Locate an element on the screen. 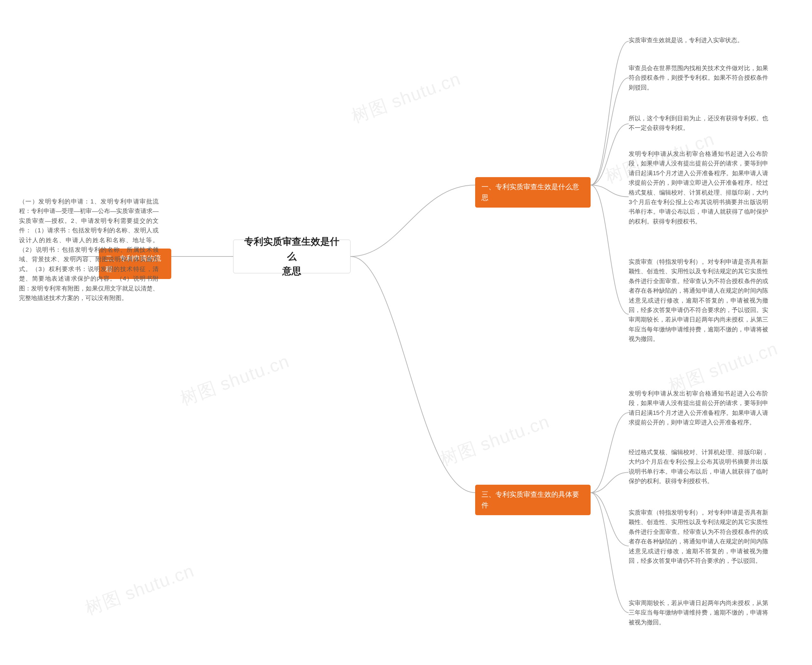  leaf-s1-1: 实质审查生效就是说，专利进入实审状态。 is located at coordinates (698, 41).